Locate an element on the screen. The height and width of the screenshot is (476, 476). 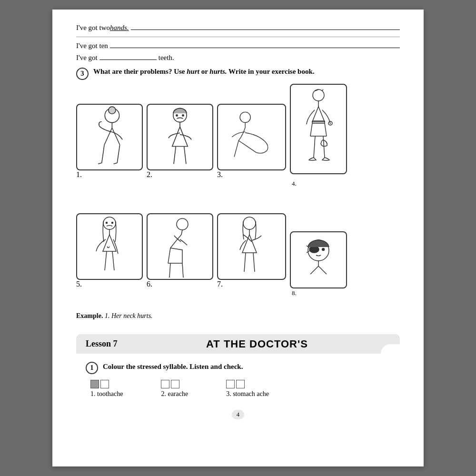
figure2: 2. is located at coordinates (180, 141).